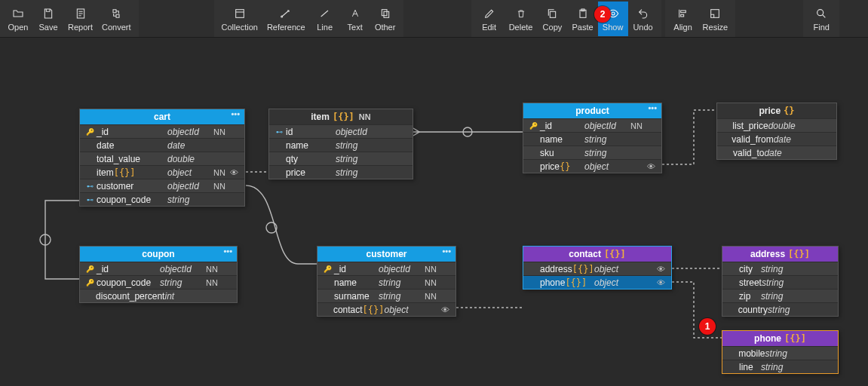 This screenshot has height=386, width=868. I want to click on copy-button: Copy, so click(552, 19).